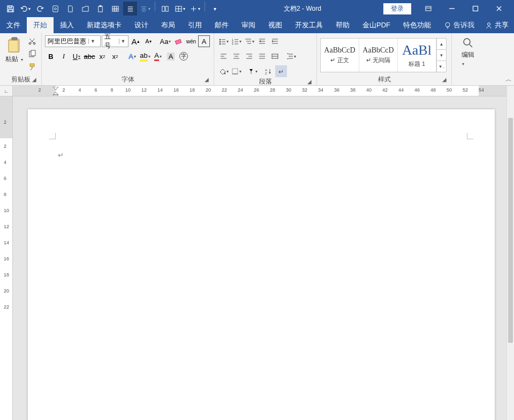 The image size is (514, 420). What do you see at coordinates (215, 9) in the screenshot?
I see `qat-more-icon: ▾` at bounding box center [215, 9].